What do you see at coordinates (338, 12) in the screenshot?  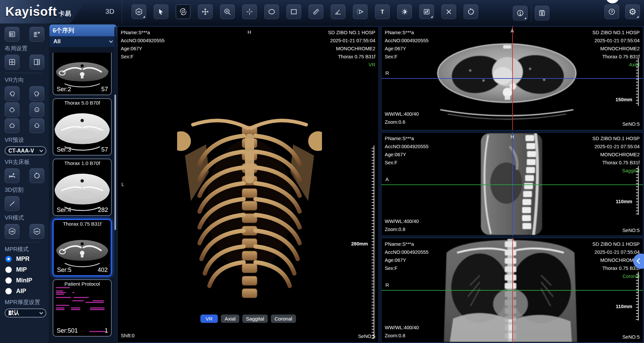 I see `angle-icon` at bounding box center [338, 12].